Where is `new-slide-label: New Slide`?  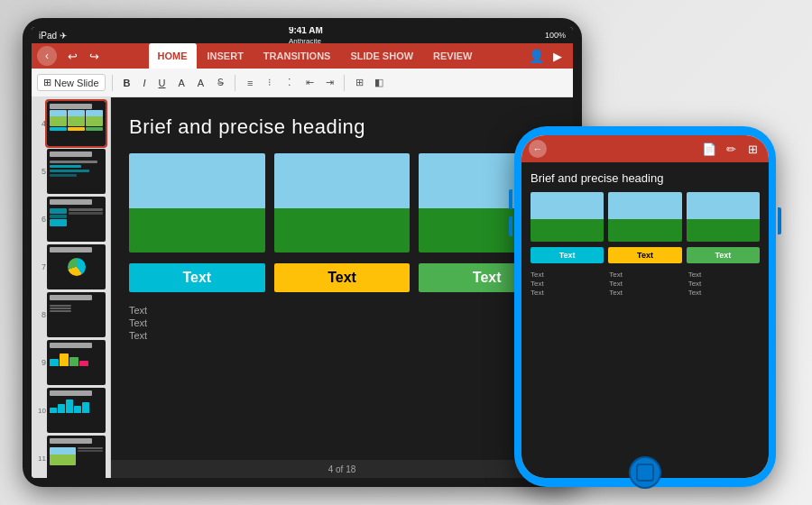
new-slide-label: New Slide is located at coordinates (77, 83).